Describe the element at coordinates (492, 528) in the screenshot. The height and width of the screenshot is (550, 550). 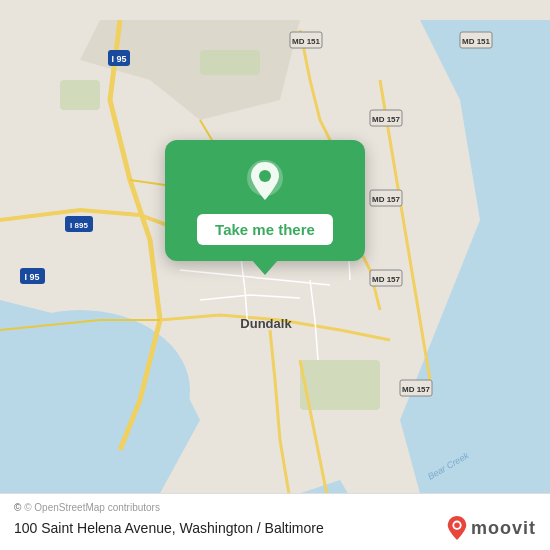
I see `moovit-logo: moovit` at that location.